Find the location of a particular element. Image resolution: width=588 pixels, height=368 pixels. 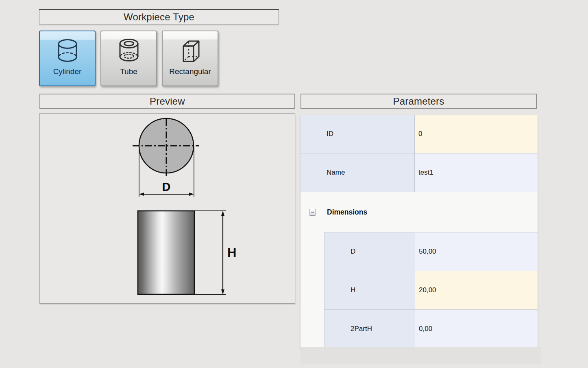

rectangular-icon is located at coordinates (190, 50).